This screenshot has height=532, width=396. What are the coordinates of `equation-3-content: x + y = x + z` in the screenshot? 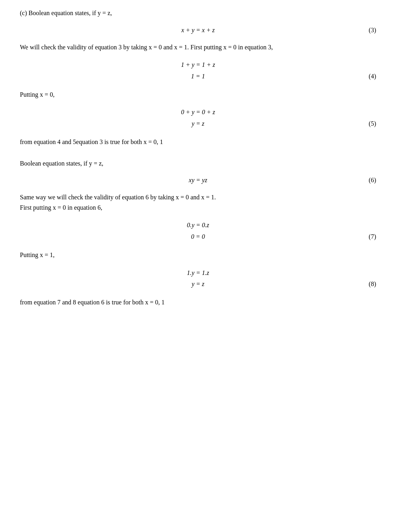 It's located at (198, 30).